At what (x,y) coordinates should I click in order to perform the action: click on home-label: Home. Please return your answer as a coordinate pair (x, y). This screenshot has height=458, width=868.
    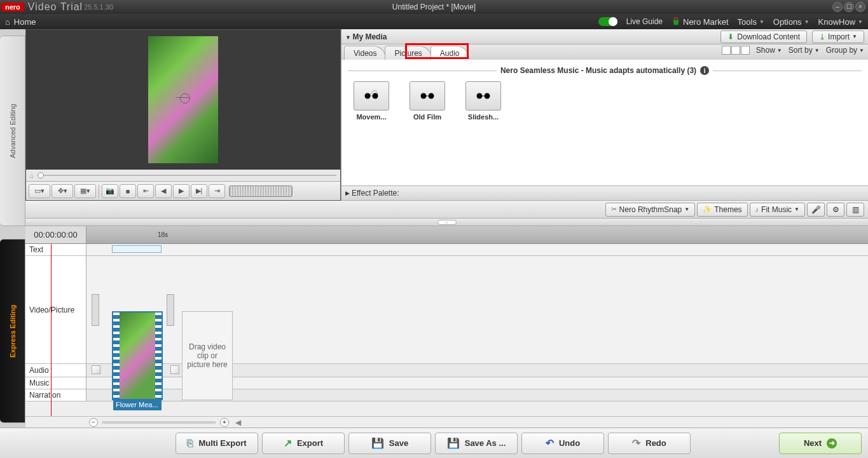
    Looking at the image, I should click on (25, 22).